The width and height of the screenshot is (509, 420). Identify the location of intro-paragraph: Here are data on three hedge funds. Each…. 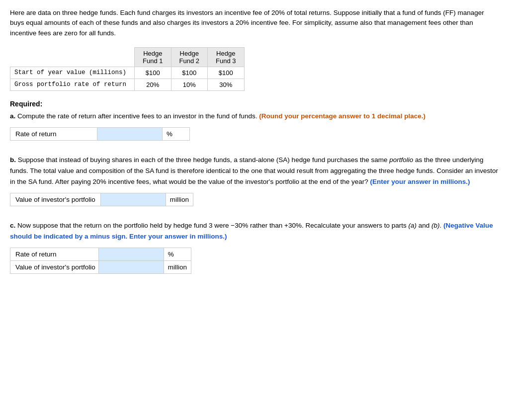
(254, 23).